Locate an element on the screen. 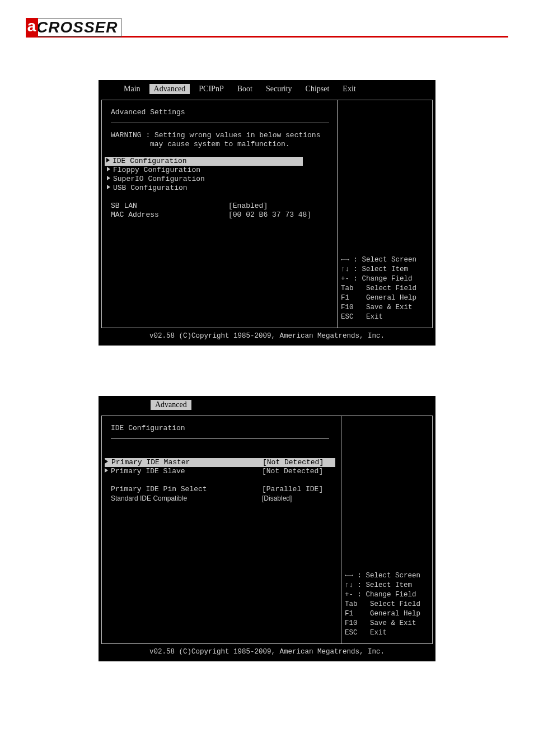 The height and width of the screenshot is (756, 534). brand-accent: a is located at coordinates (32, 27).